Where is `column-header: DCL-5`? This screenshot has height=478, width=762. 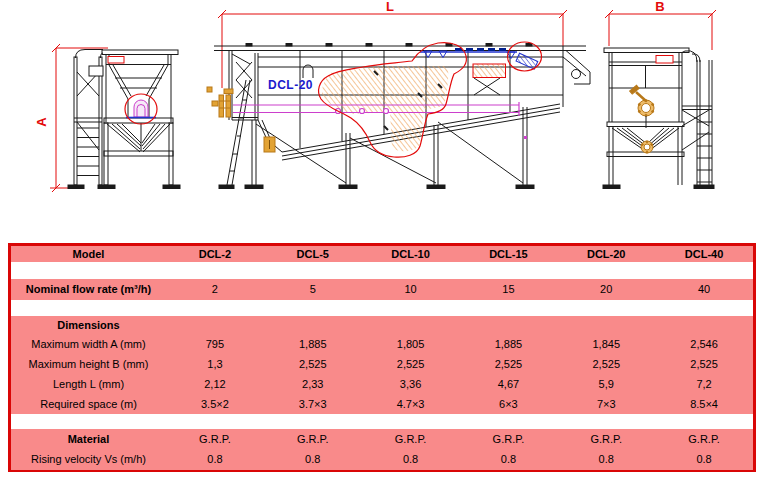 column-header: DCL-5 is located at coordinates (313, 254).